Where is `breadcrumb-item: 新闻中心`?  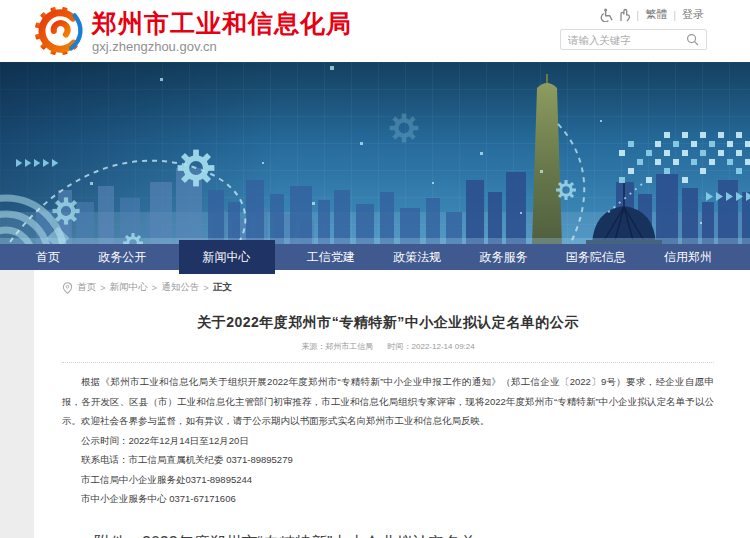 breadcrumb-item: 新闻中心 is located at coordinates (129, 288).